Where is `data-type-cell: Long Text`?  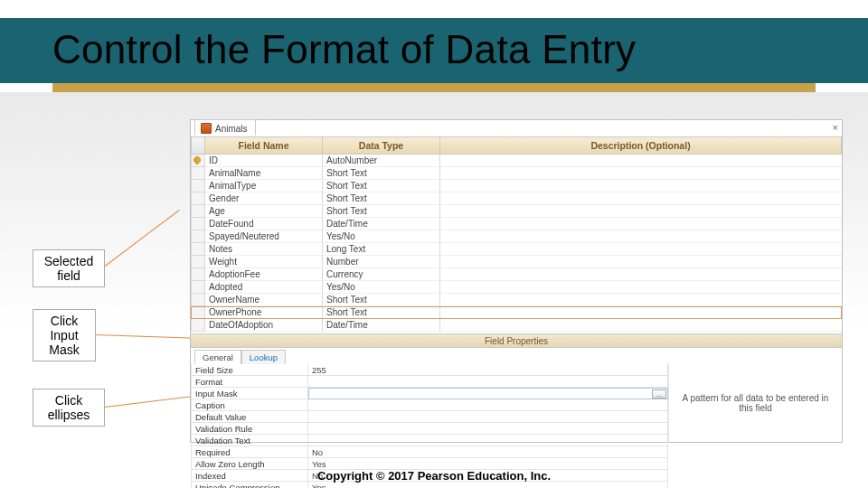 data-type-cell: Long Text is located at coordinates (382, 249).